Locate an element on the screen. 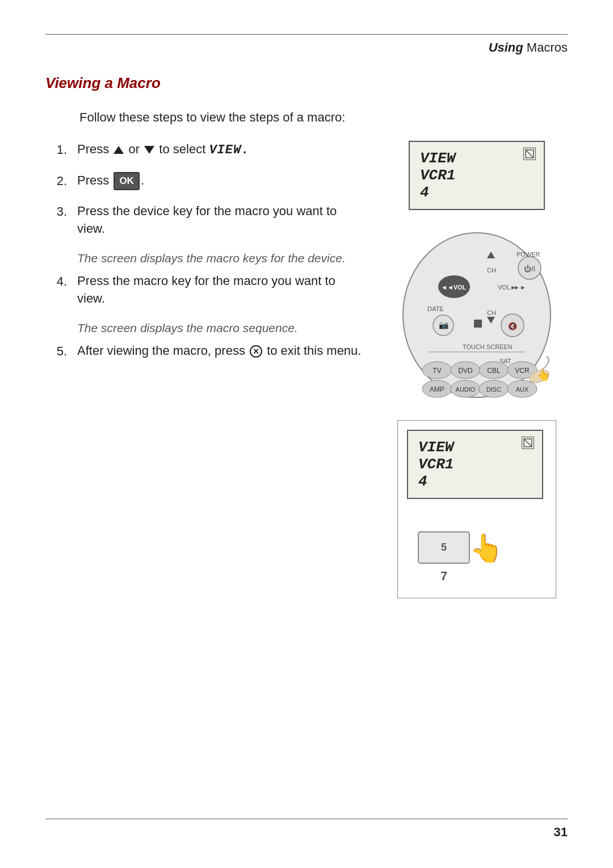 This screenshot has width=613, height=868. svg-text: ⏻/I is located at coordinates (530, 269).